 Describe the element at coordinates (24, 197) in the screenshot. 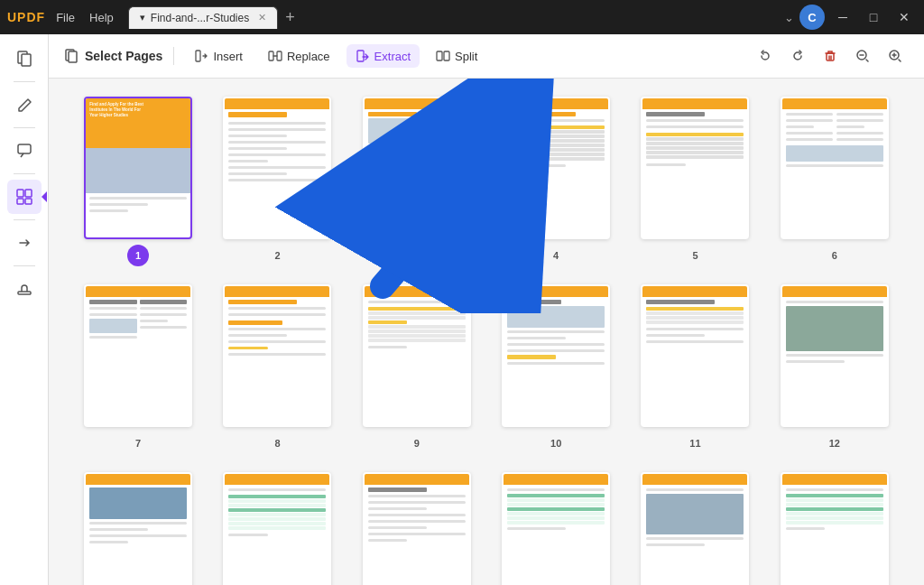

I see `sidebar-icon-organize` at that location.